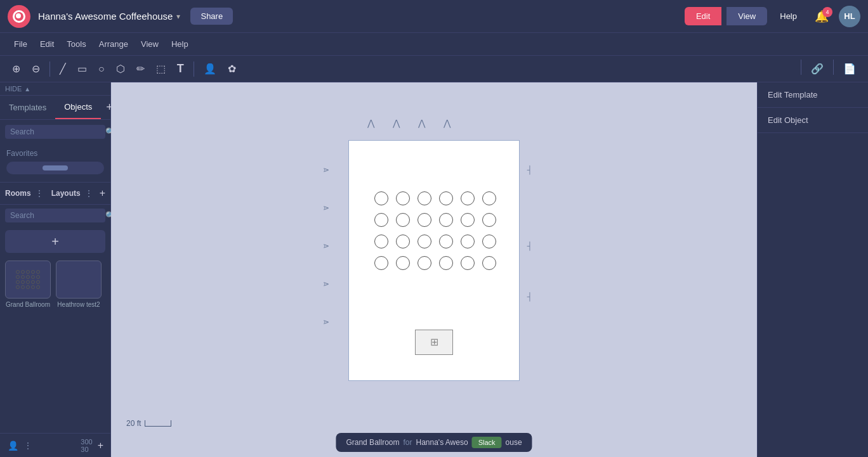  Describe the element at coordinates (788, 16) in the screenshot. I see `help-button: Help` at that location.